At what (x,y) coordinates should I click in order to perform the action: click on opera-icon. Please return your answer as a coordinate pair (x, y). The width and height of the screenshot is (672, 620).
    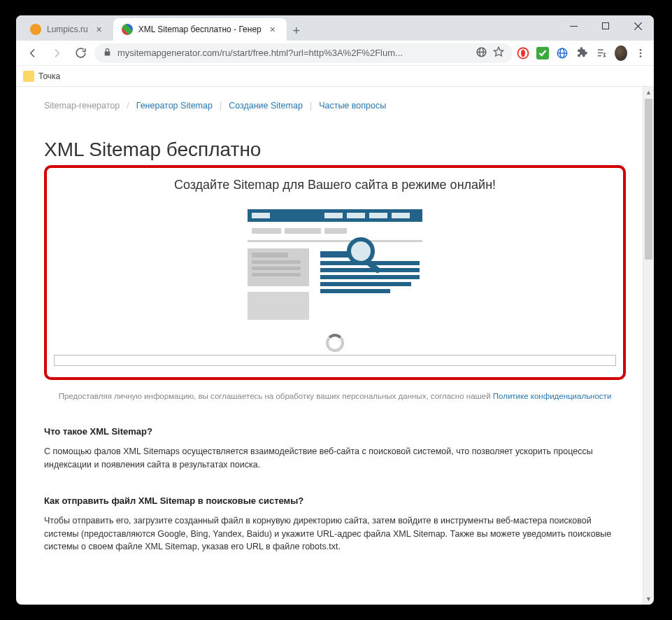
    Looking at the image, I should click on (523, 53).